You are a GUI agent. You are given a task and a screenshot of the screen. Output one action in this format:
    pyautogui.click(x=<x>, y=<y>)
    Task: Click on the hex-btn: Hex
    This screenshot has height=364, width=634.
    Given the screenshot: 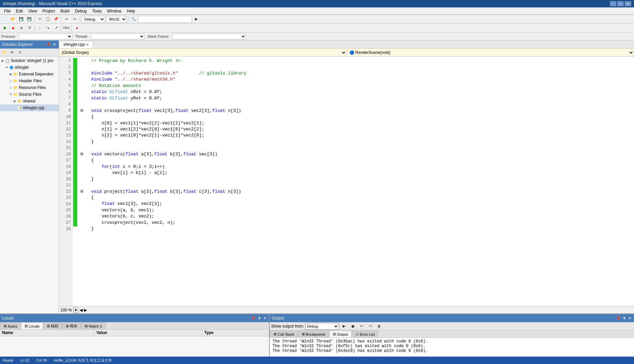 What is the action you would take?
    pyautogui.click(x=66, y=28)
    